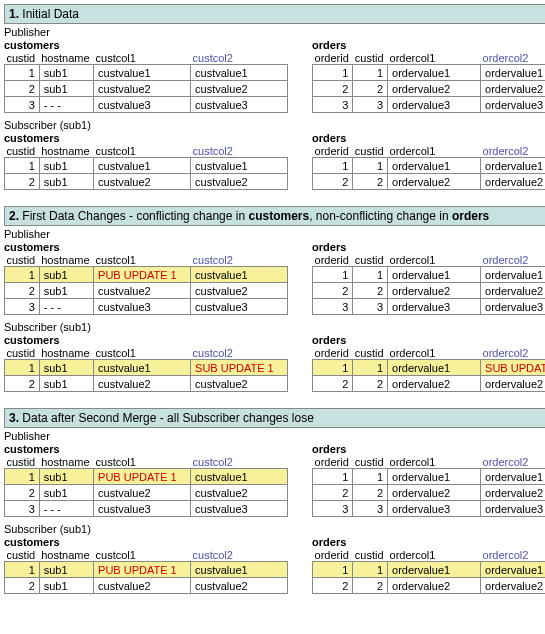 Image resolution: width=545 pixels, height=634 pixels. I want to click on customers-table-sub: custidhostnamecustcol1custcol21sub1PUB U…, so click(146, 572).